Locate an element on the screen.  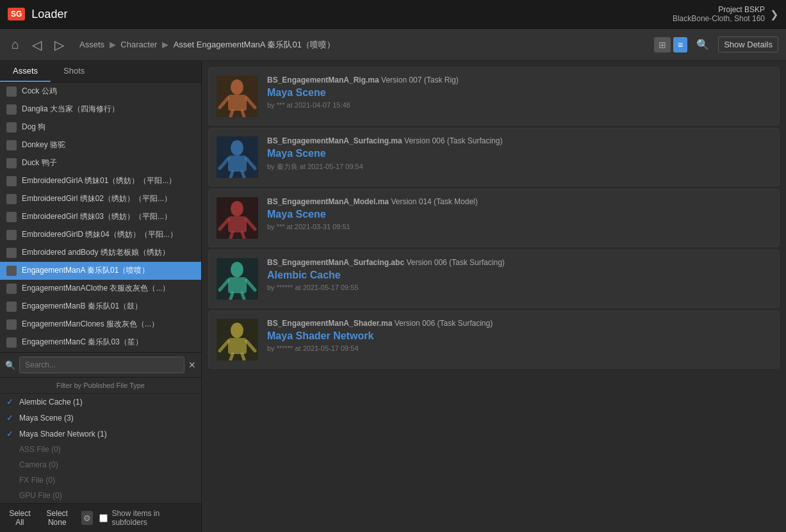
breadcrumb: Assets ▶ Character ▶ Asset EngagementMan… is located at coordinates (364, 45).